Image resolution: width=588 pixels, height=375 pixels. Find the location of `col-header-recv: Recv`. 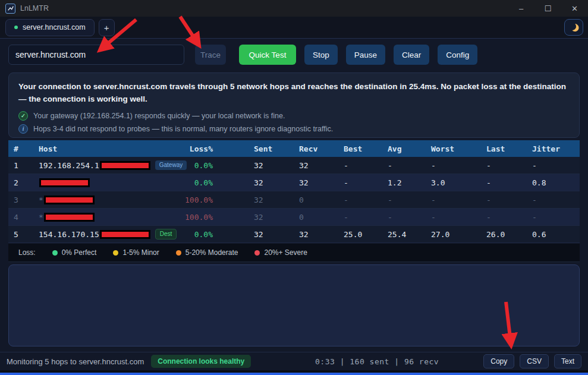

col-header-recv: Recv is located at coordinates (308, 149).